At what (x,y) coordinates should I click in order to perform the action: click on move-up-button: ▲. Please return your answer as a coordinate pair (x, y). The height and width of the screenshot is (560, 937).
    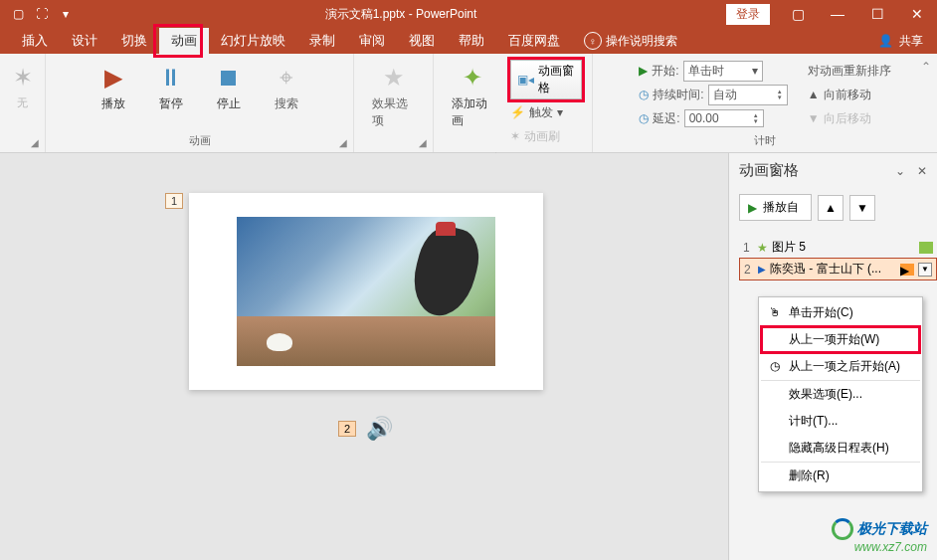
    Looking at the image, I should click on (831, 208).